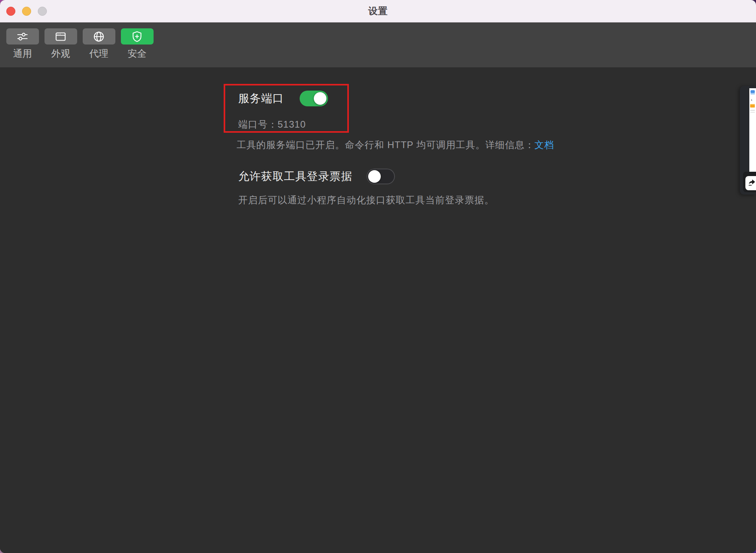 The height and width of the screenshot is (553, 756). Describe the element at coordinates (99, 44) in the screenshot. I see `tab-proxy: 代理` at that location.